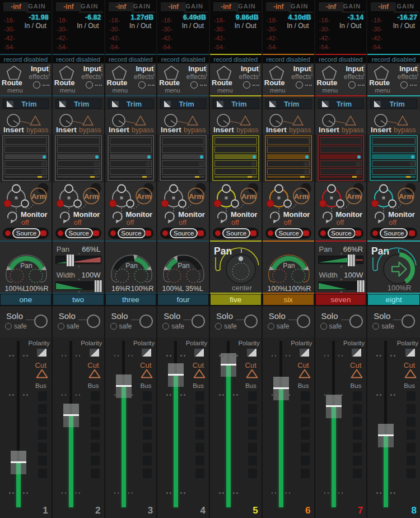  Describe the element at coordinates (228, 365) in the screenshot. I see `fader-handle` at that location.